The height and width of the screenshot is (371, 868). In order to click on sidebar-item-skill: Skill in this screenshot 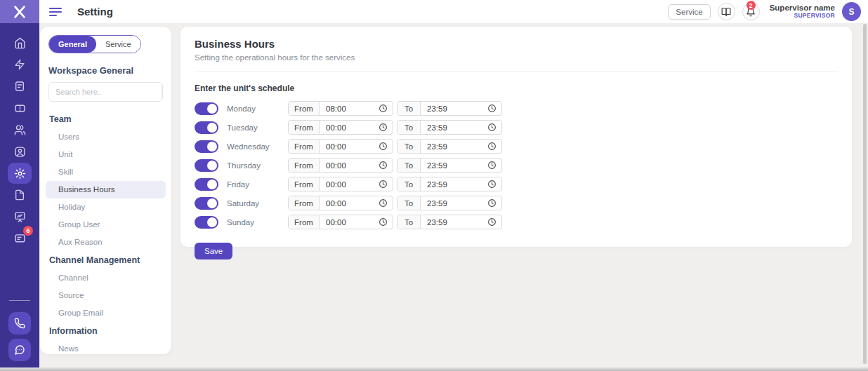, I will do `click(105, 173)`.